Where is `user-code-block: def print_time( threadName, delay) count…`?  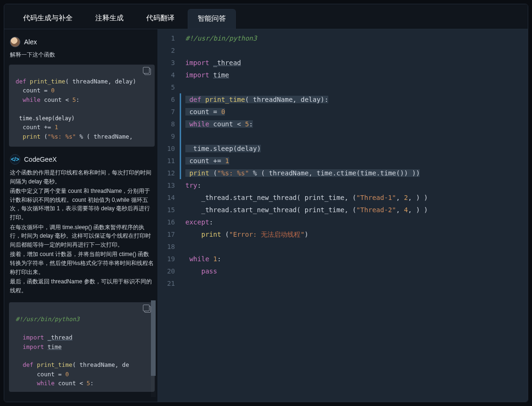
user-code-block: def print_time( threadName, delay) count… is located at coordinates (82, 106).